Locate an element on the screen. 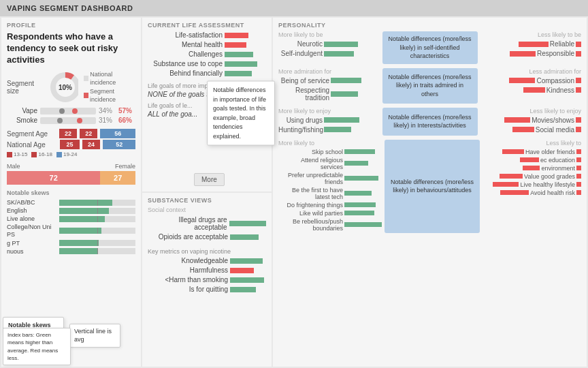  national-age-row: National Age 25 24 52 is located at coordinates (71, 144).